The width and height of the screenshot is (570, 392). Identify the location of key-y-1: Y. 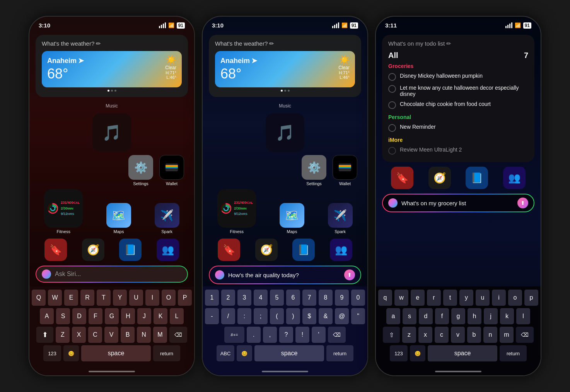
(120, 298).